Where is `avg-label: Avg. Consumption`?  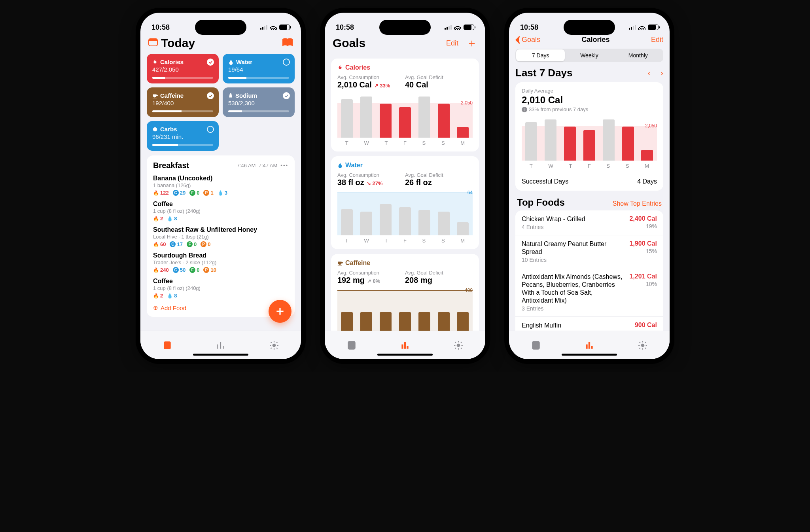
avg-label: Avg. Consumption is located at coordinates (371, 175).